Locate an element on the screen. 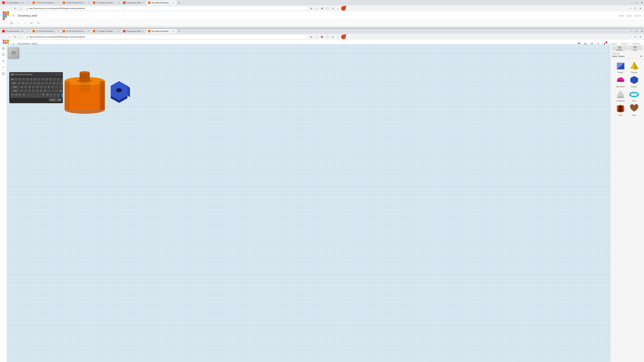 The width and height of the screenshot is (644, 362). hamburger-btn-1: ≡ is located at coordinates (14, 16).